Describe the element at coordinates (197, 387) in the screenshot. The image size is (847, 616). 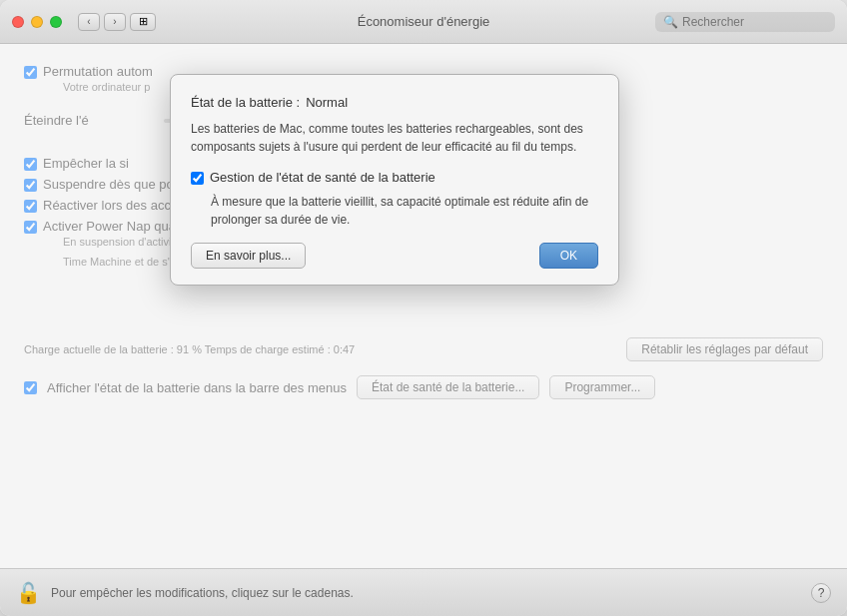
I see `afficher-label: Afficher l'état de la batterie dans la b…` at that location.